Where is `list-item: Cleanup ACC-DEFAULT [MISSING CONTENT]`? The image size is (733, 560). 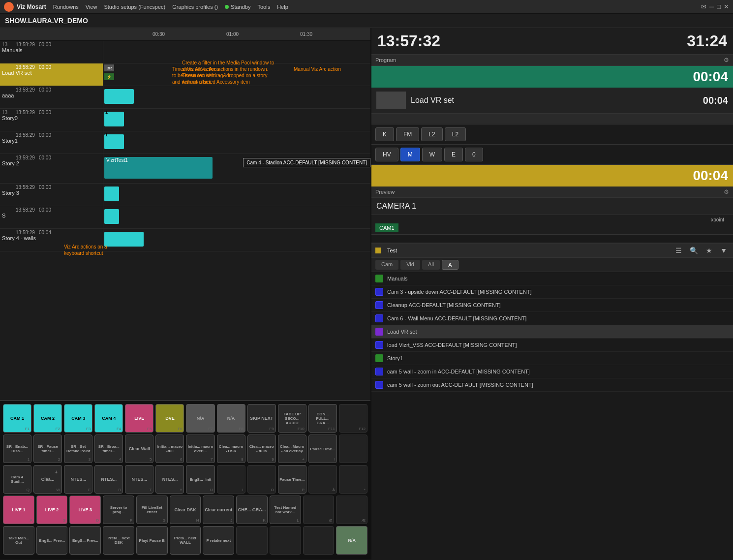
list-item: Cleanup ACC-DEFAULT [MISSING CONTENT] is located at coordinates (552, 305).